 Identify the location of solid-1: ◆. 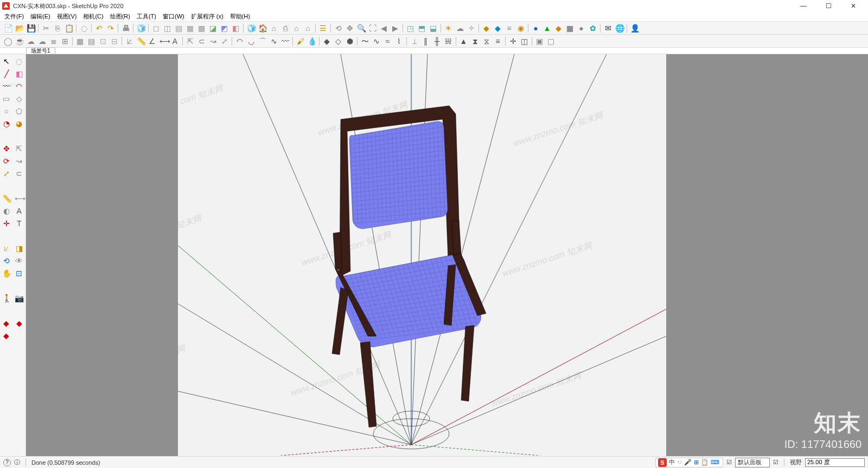
(327, 41).